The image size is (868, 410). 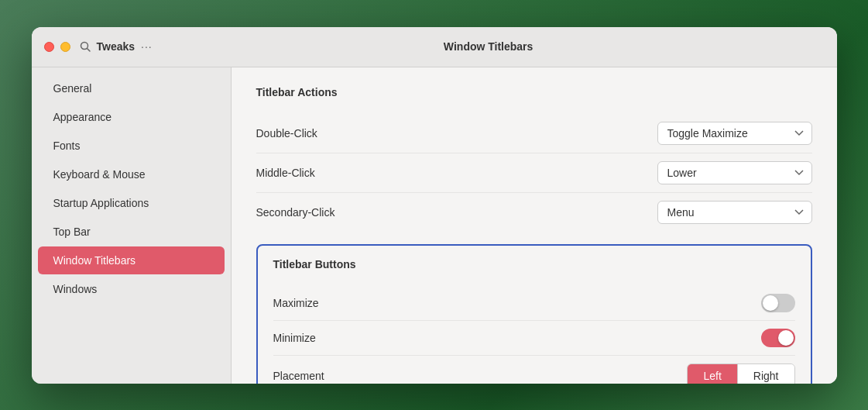 I want to click on double-click-select: Toggle Maximize Toggle Shade Toggle Mini…, so click(x=735, y=133).